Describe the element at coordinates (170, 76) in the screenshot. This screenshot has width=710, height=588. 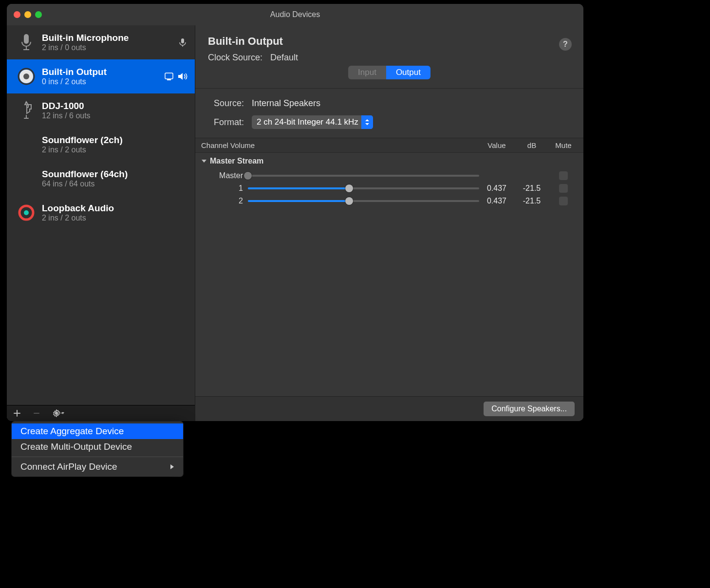
I see `system-output-badge-icon` at that location.